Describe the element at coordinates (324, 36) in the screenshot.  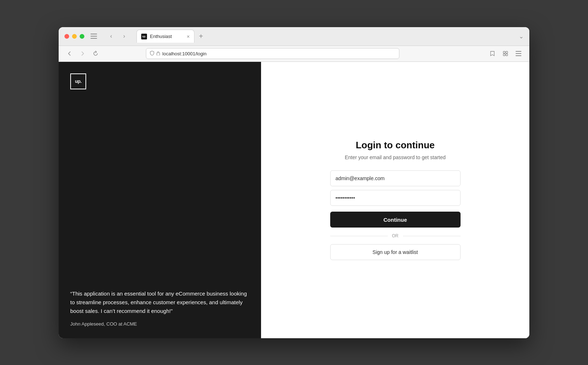
I see `tab-bar: up. Enthusiast × +` at that location.